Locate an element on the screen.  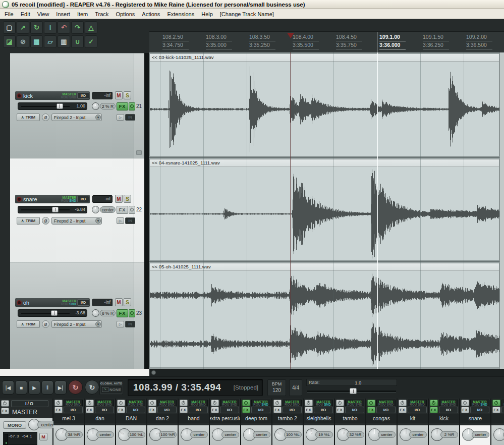
strip-track-name: snare is located at coordinates (475, 418).